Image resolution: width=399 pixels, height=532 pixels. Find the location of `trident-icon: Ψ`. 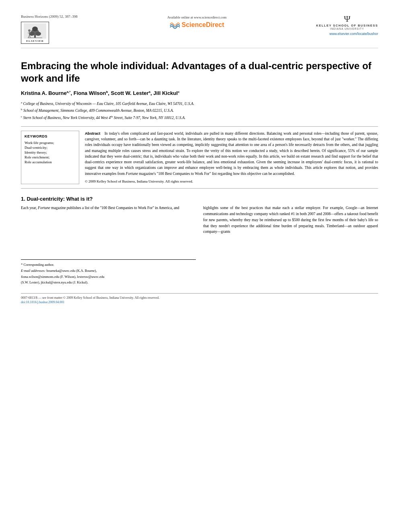

trident-icon: Ψ is located at coordinates (347, 19).